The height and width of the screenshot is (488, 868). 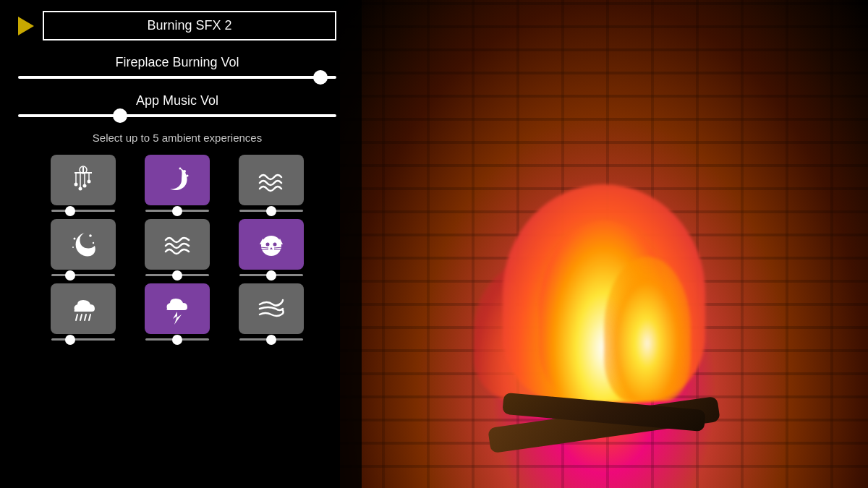 I want to click on wind-chimes-slider-thumb, so click(x=70, y=211).